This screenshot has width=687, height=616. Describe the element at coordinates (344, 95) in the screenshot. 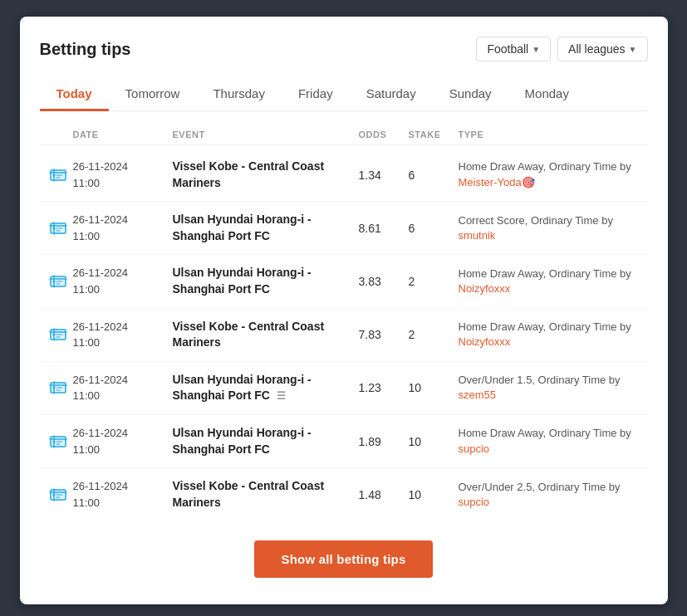

I see `tab-bar: Today Tomorrow Thursday Friday Saturday …` at that location.